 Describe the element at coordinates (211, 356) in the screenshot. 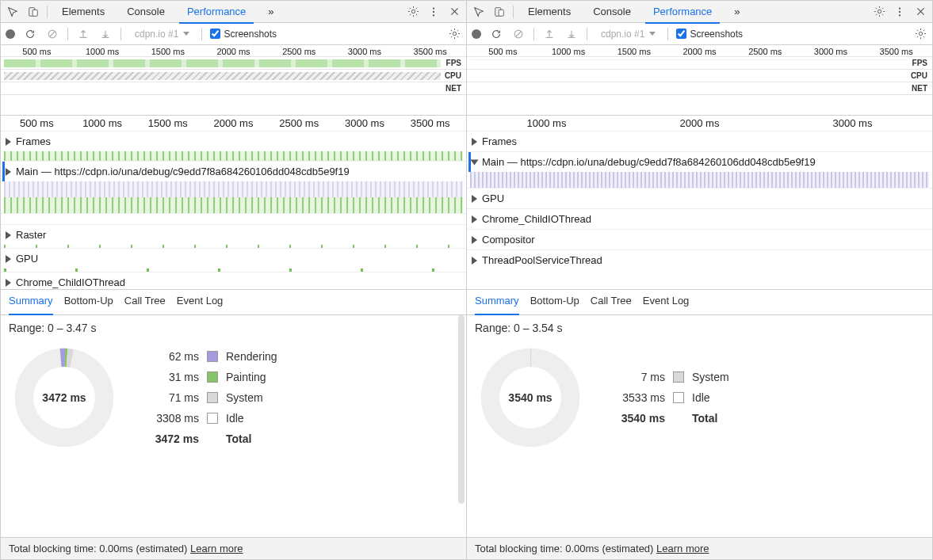

I see `legend-row: 62 msRendering` at that location.